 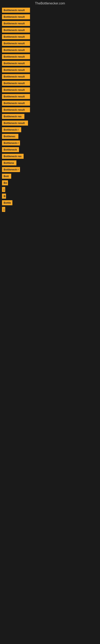 I want to click on bottleneck-badge: Bottleneck, so click(x=10, y=150).